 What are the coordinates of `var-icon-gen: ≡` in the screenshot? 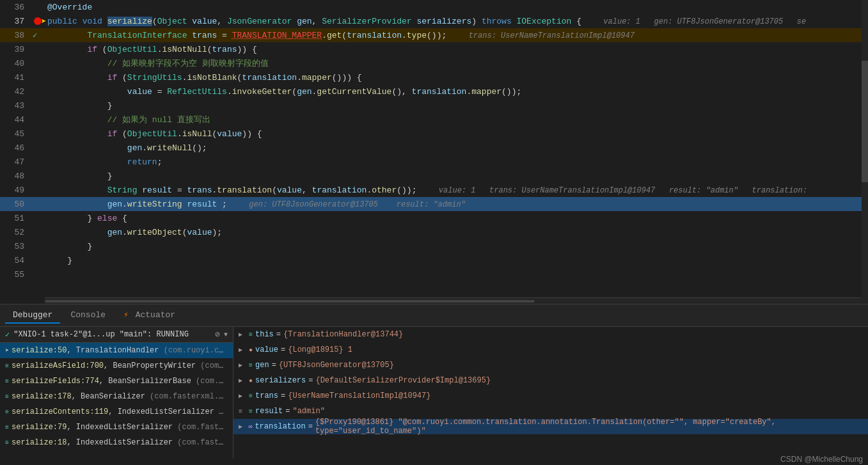 It's located at (251, 366).